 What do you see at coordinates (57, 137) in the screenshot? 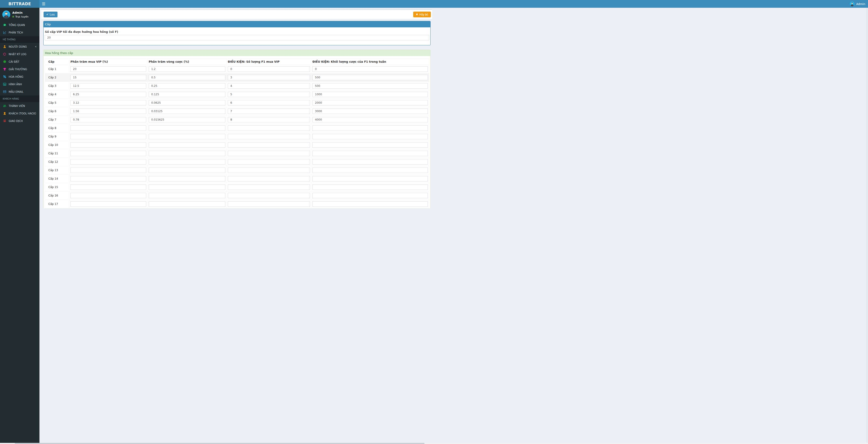
I see `row-label: Cấp 9` at bounding box center [57, 137].